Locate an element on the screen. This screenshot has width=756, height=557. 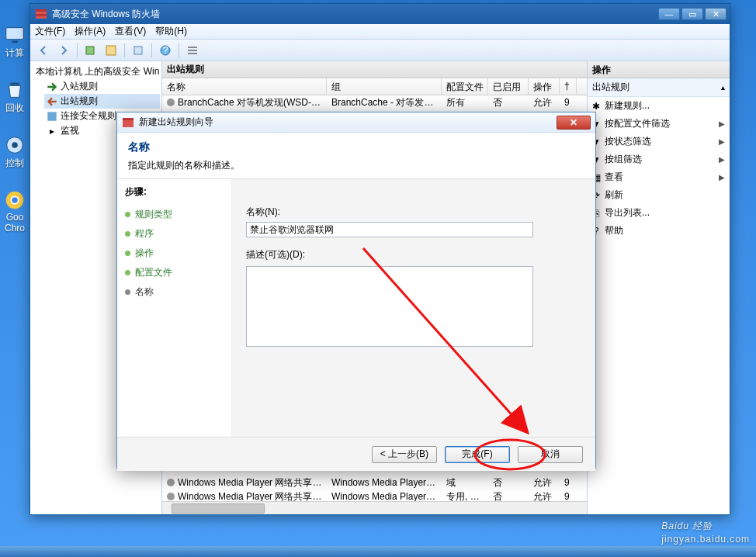
toolbar-action1 is located at coordinates (91, 50).